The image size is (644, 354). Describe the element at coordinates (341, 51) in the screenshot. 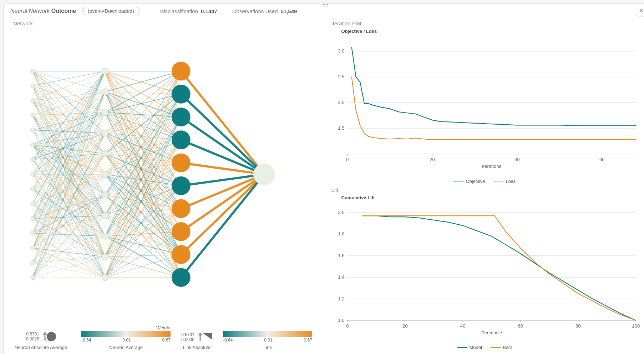

I see `svg-text: 3.0` at that location.